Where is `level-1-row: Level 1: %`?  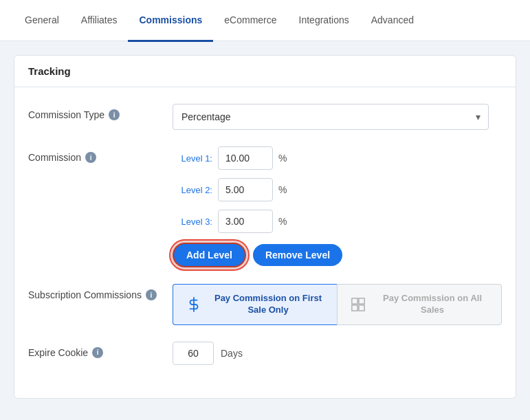 level-1-row: Level 1: % is located at coordinates (337, 158).